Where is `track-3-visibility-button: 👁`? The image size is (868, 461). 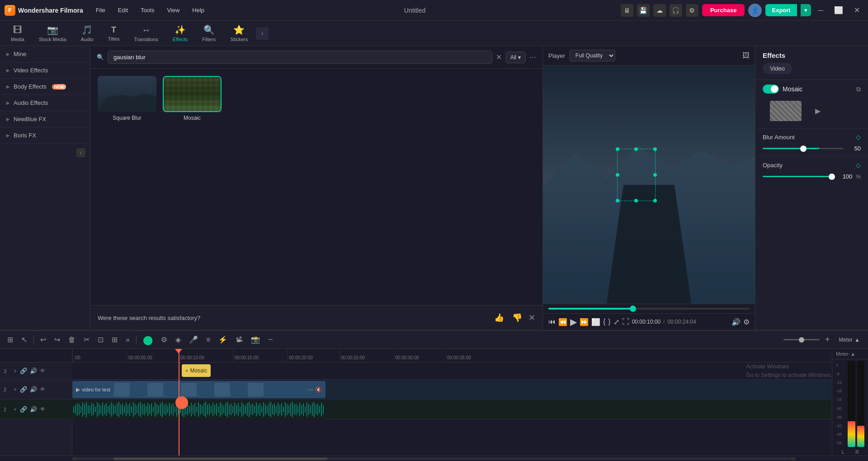 track-3-visibility-button: 👁 is located at coordinates (42, 371).